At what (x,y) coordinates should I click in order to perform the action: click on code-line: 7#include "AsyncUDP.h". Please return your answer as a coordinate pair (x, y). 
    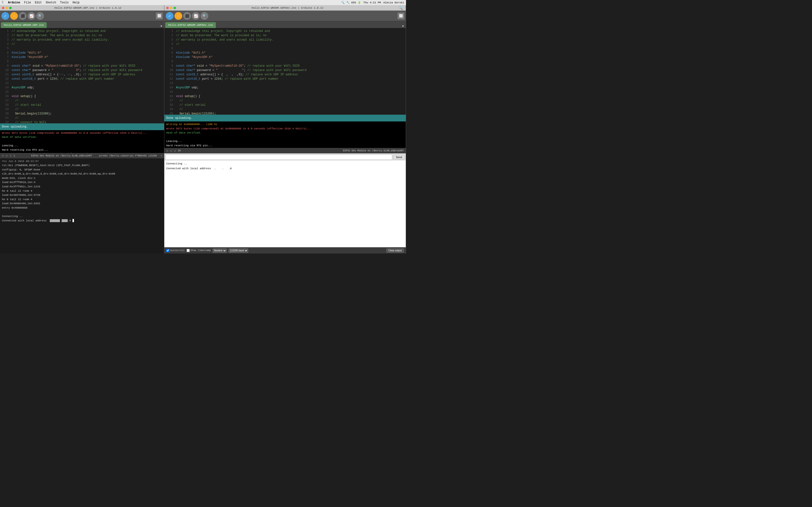
    Looking at the image, I should click on (82, 57).